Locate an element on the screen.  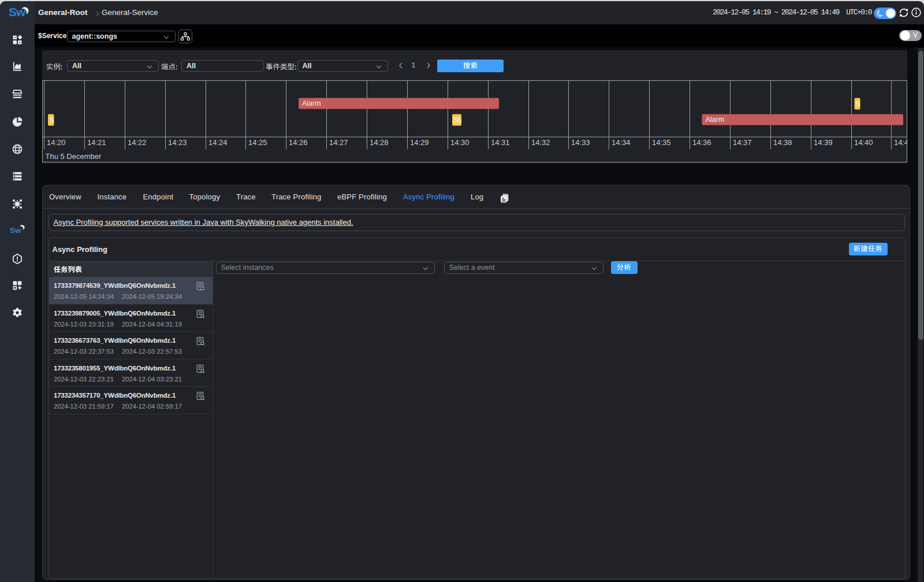
svg-text: Sta is located at coordinates (459, 120).